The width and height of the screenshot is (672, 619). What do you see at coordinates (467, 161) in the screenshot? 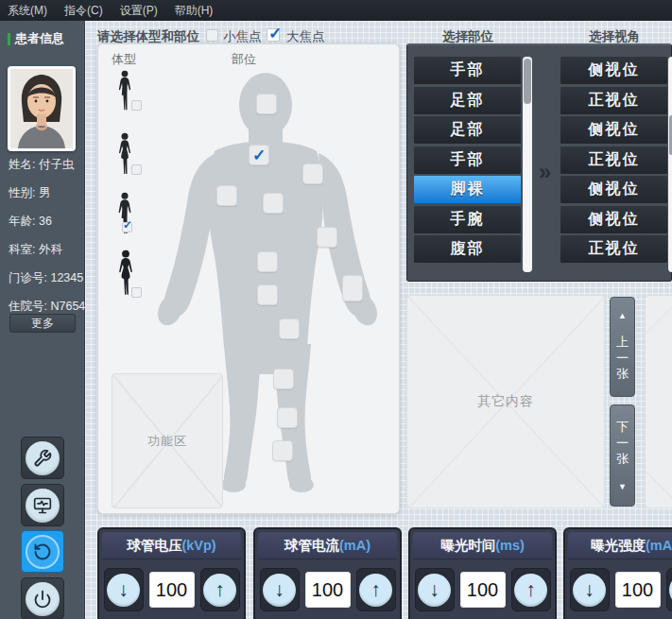
I see `part-list: 手部 足部 足部 手部 脚裸 手腕 腹部` at bounding box center [467, 161].